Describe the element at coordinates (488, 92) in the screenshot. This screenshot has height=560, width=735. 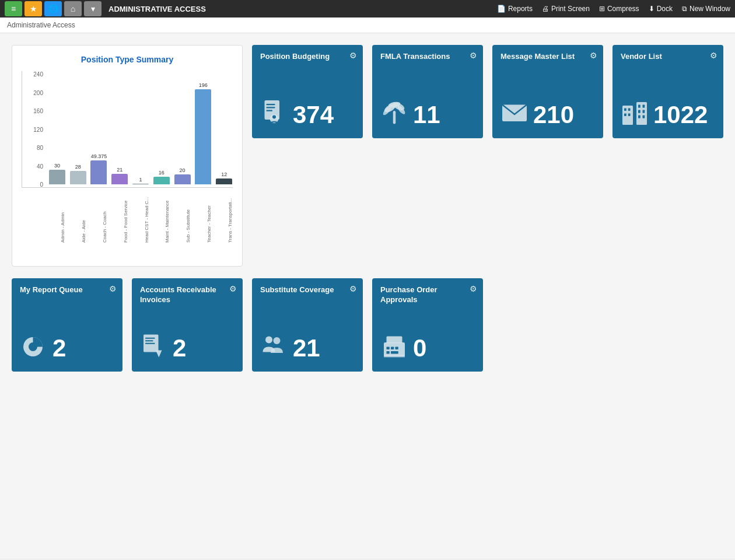
I see `top-tiles-grid: ⚙ Position Budgeting` at that location.